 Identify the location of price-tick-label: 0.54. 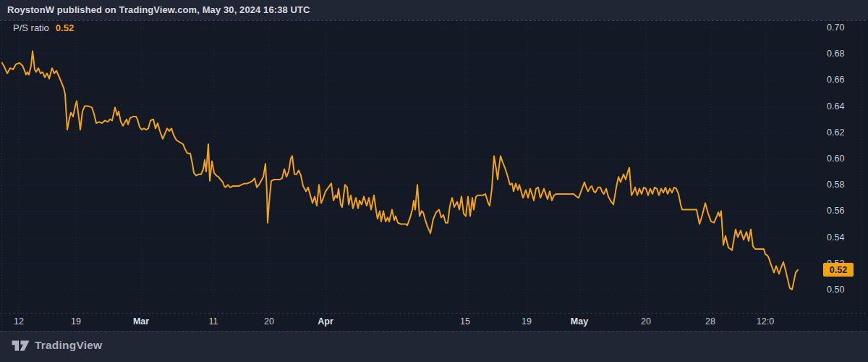
(835, 237).